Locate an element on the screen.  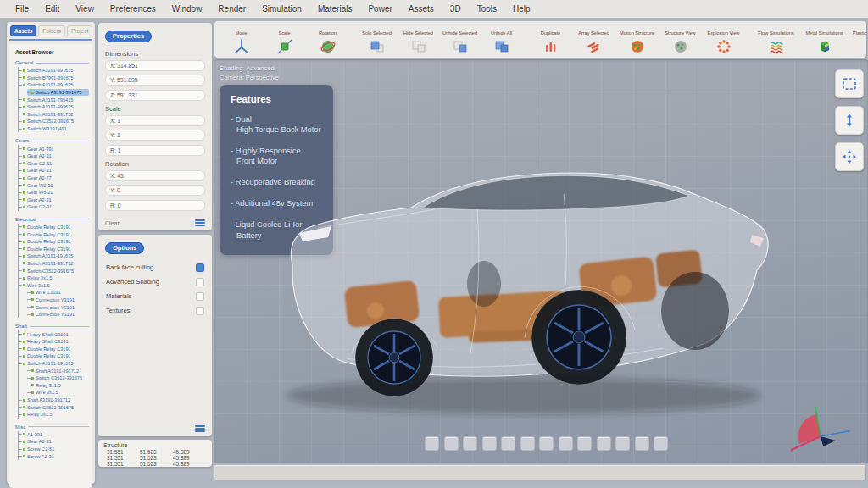
vertical-arrows-button is located at coordinates (849, 120).